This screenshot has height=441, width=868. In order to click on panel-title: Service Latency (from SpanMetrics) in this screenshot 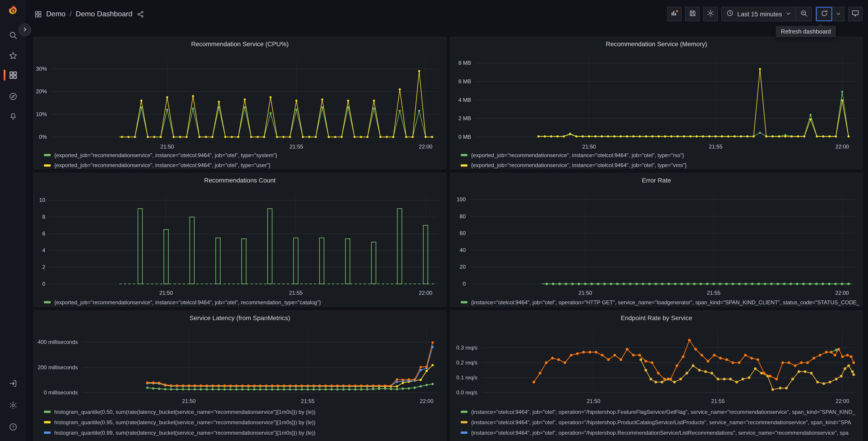, I will do `click(240, 318)`.